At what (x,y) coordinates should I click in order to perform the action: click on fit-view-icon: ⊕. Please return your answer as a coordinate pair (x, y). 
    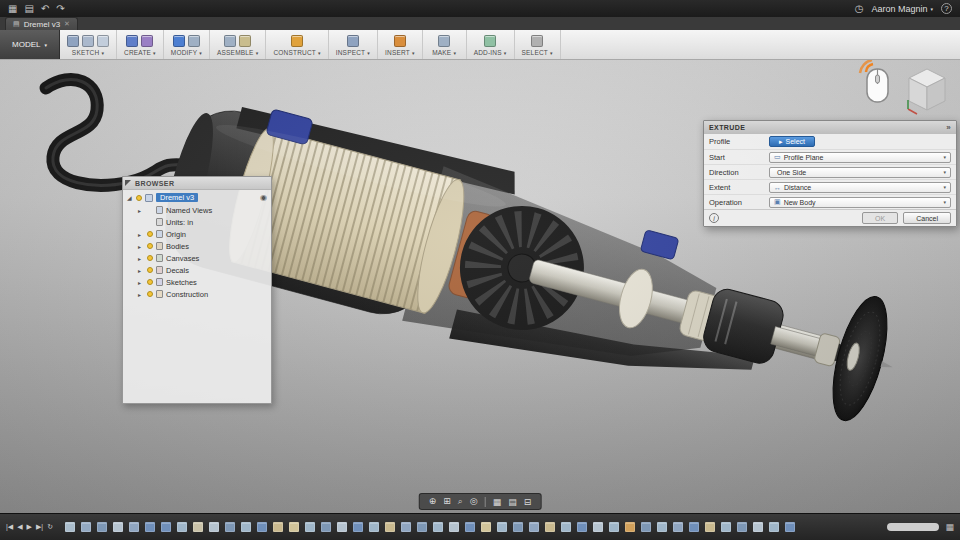
    Looking at the image, I should click on (433, 502).